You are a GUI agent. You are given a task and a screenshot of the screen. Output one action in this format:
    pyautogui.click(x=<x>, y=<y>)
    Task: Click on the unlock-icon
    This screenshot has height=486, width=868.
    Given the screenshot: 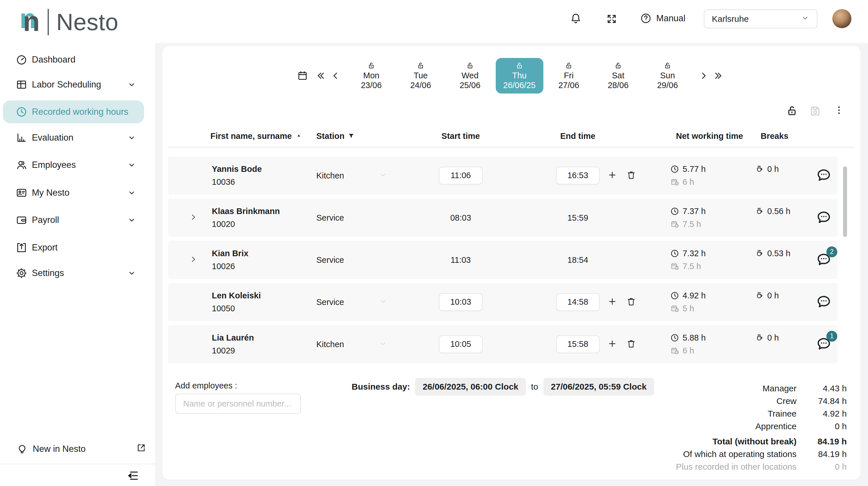 What is the action you would take?
    pyautogui.click(x=371, y=65)
    